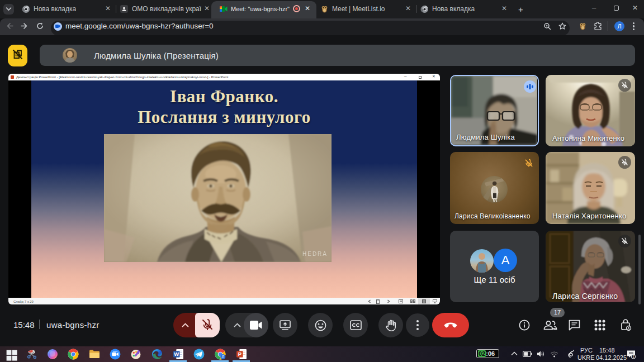 The width and height of the screenshot is (644, 362). What do you see at coordinates (177, 354) in the screenshot?
I see `svg-text: W` at bounding box center [177, 354].